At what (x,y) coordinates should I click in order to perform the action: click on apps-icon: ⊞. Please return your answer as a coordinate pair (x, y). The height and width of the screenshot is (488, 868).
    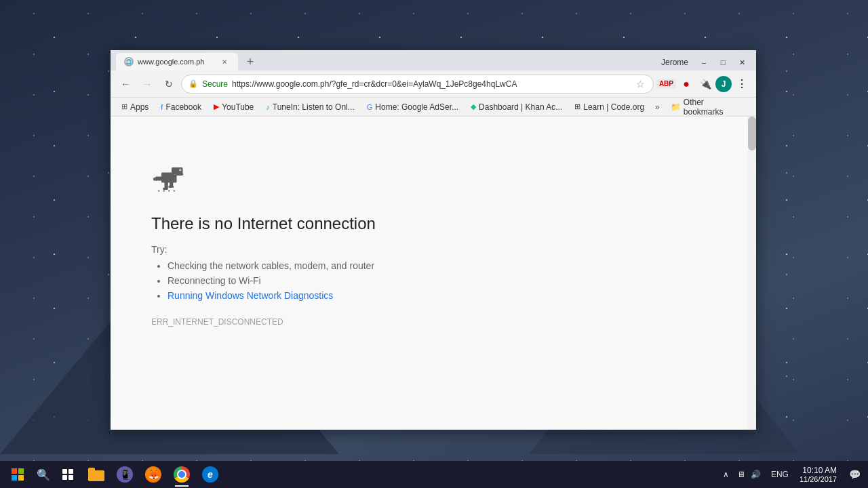
    Looking at the image, I should click on (125, 107).